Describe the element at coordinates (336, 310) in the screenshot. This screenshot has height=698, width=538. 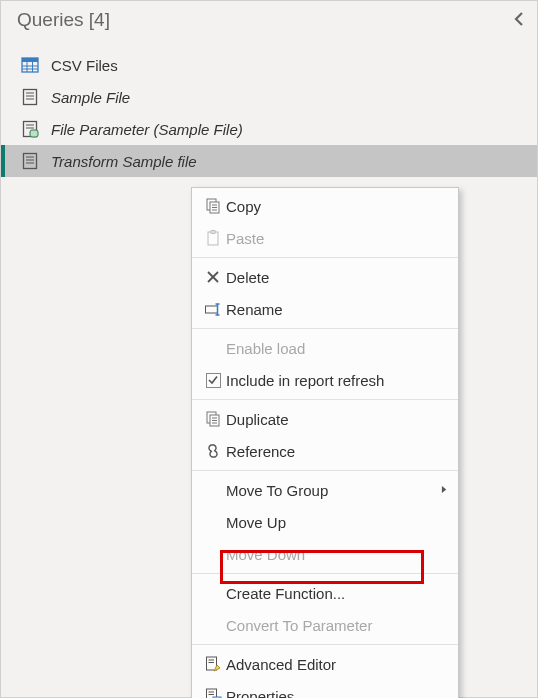
I see `menu-label: Rename` at that location.